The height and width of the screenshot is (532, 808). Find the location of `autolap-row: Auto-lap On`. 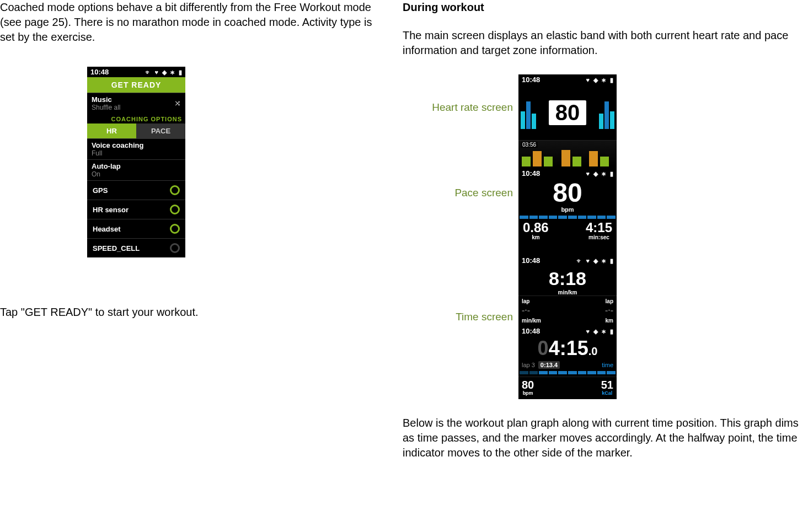

autolap-row: Auto-lap On is located at coordinates (136, 170).